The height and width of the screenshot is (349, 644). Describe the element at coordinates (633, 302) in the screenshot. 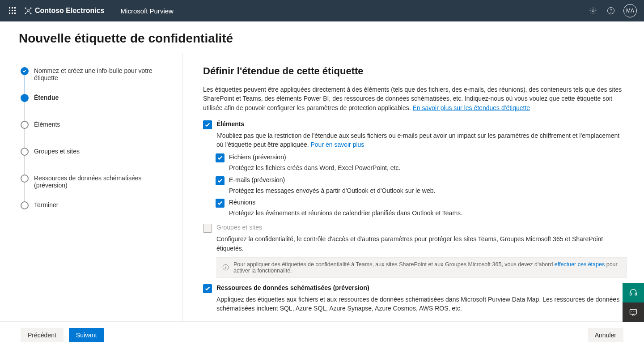

I see `side-widgets` at that location.